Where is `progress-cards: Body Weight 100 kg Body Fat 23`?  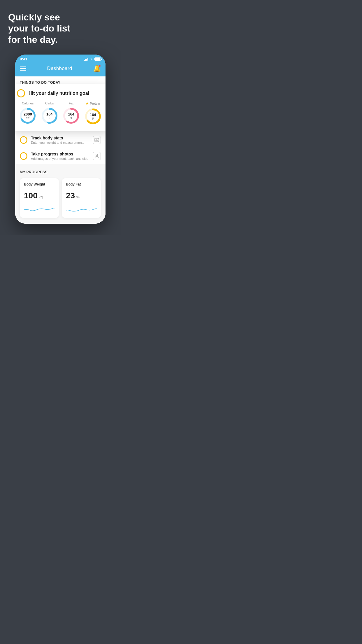 progress-cards: Body Weight 100 kg Body Fat 23 is located at coordinates (60, 201).